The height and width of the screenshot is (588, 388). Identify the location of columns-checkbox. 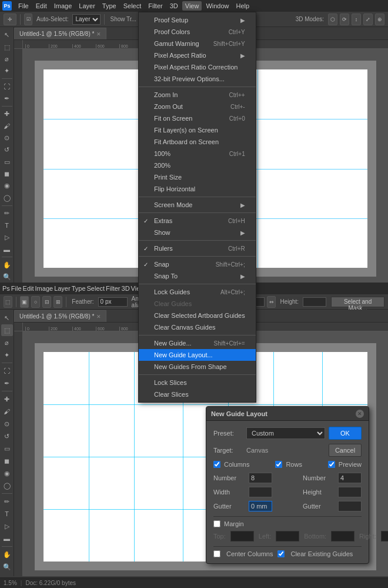
(217, 464).